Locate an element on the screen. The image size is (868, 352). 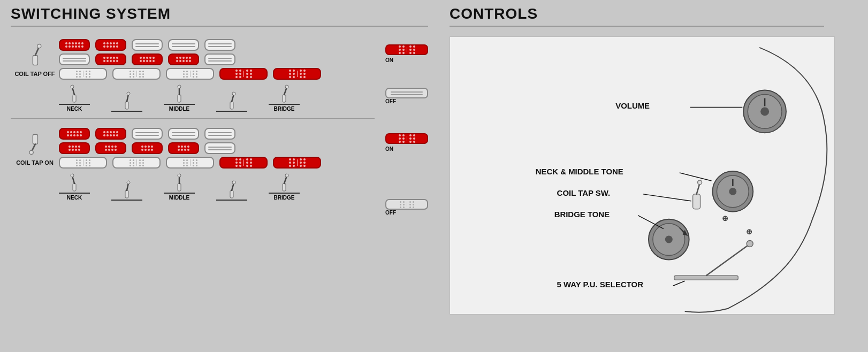
svg-text: BRIDGE TONE is located at coordinates (582, 214).